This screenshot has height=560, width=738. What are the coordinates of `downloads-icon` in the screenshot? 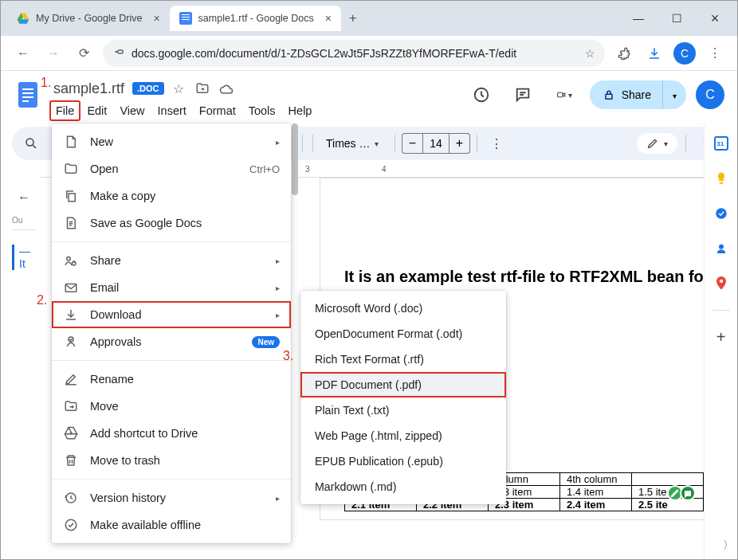 It's located at (654, 53).